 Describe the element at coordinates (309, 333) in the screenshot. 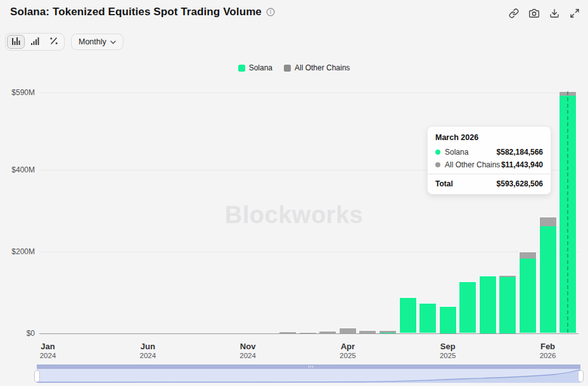

I see `x-axis-line` at that location.